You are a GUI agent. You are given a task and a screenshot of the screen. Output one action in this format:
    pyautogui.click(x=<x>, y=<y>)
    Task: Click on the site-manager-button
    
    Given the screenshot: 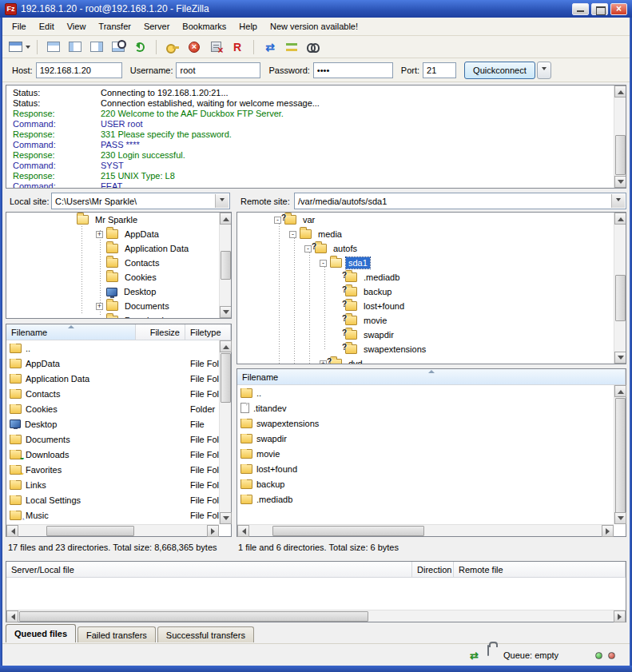 What is the action you would take?
    pyautogui.click(x=19, y=47)
    